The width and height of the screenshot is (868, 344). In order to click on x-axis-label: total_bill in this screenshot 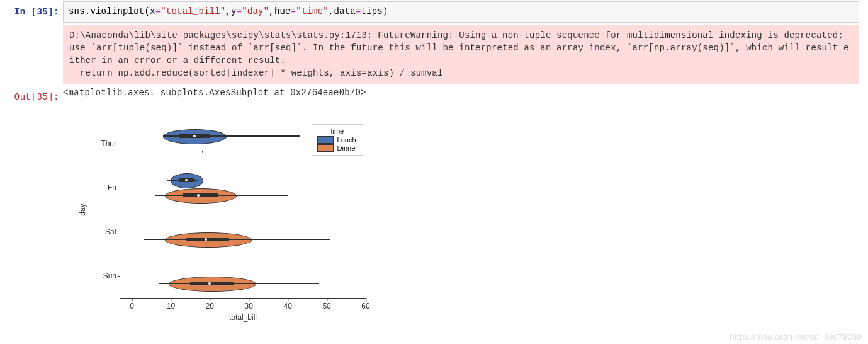, I will do `click(243, 318)`.